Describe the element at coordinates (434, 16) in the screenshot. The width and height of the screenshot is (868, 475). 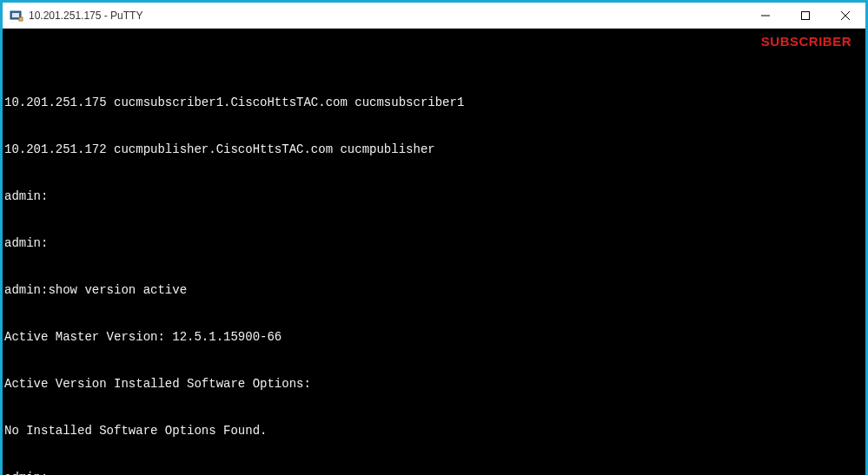
I see `titlebar: 10.201.251.175 - PuTTY` at that location.